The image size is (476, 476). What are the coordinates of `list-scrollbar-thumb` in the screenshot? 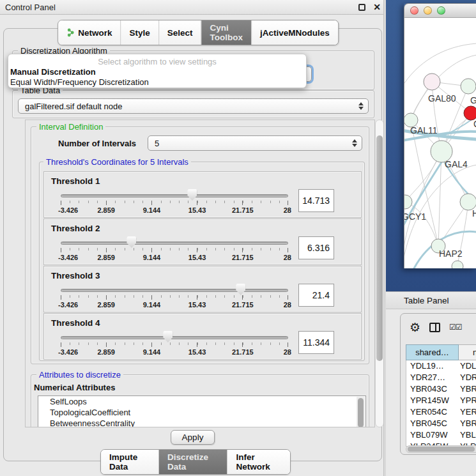 It's located at (360, 413).